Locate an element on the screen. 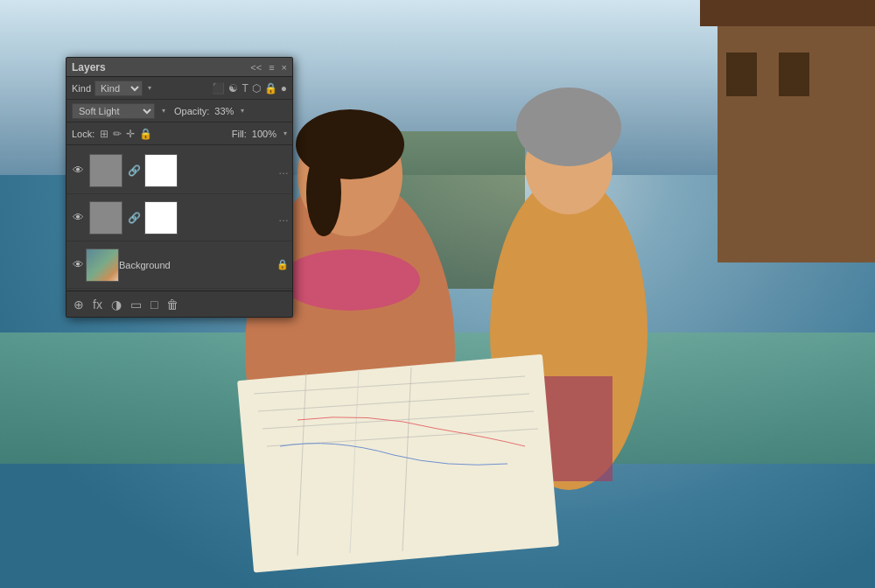 This screenshot has width=875, height=588. panel-collapse-button: << is located at coordinates (256, 67).